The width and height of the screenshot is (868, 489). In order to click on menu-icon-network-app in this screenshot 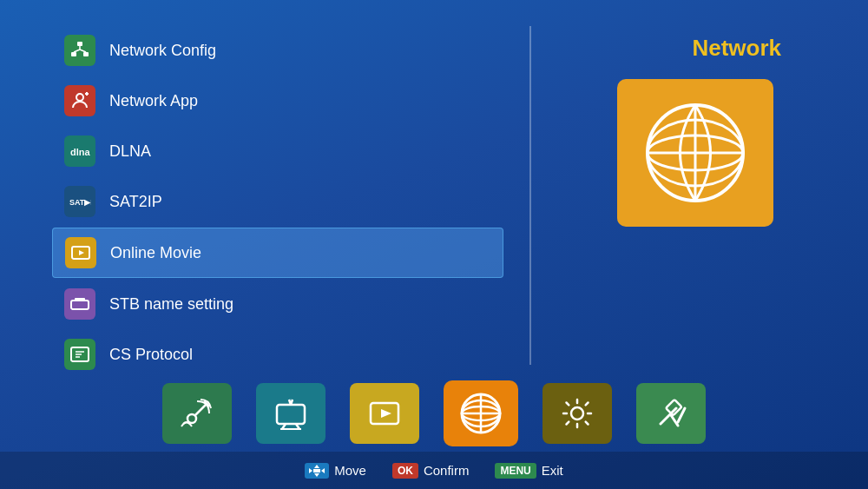, I will do `click(80, 101)`.